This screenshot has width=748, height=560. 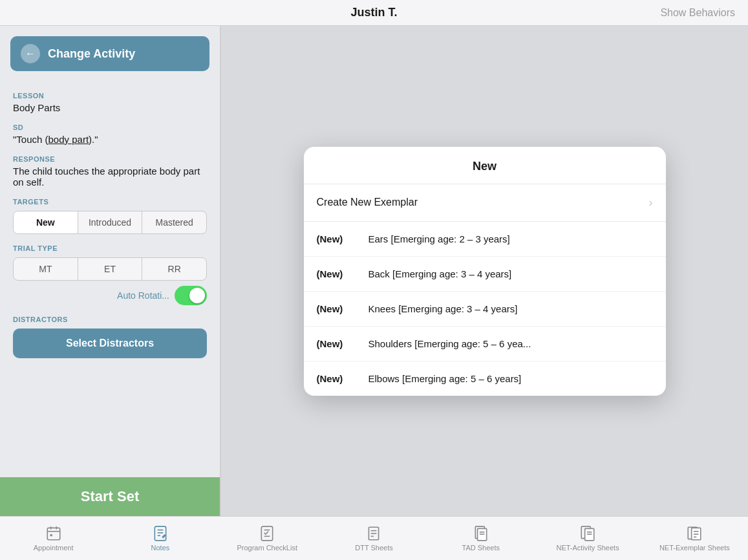 I want to click on header: Justin T. Show Behaviors, so click(x=374, y=13).